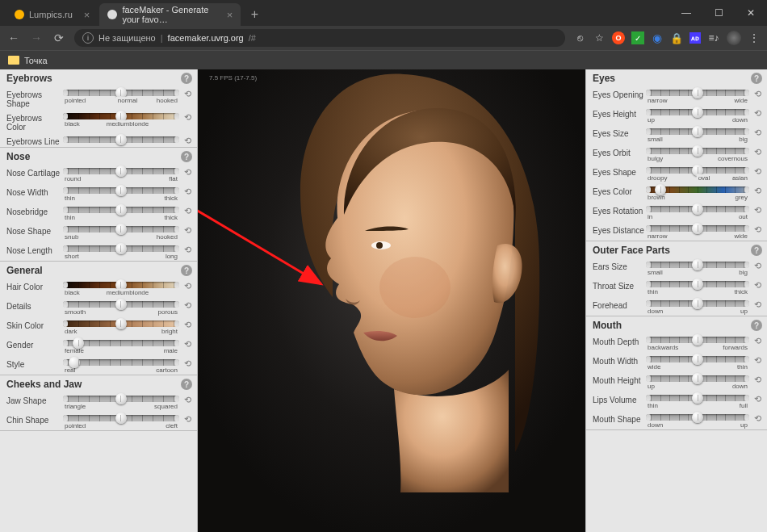  Describe the element at coordinates (14, 38) in the screenshot. I see `back-button: ←` at that location.